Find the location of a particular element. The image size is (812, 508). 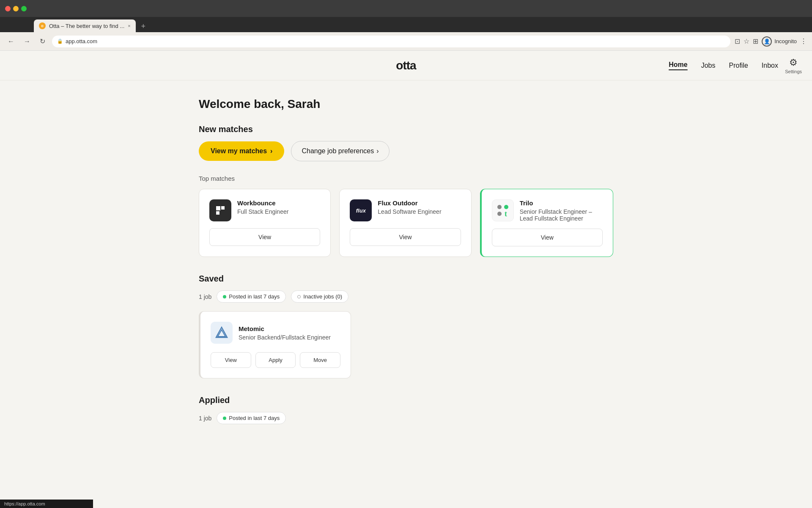

status-url: https://app.otta.com is located at coordinates (25, 504).